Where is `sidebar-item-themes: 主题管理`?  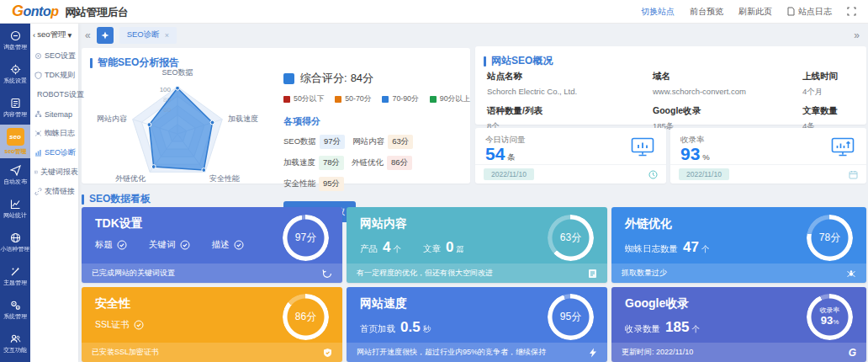
sidebar-item-themes: 主题管理 is located at coordinates (15, 276).